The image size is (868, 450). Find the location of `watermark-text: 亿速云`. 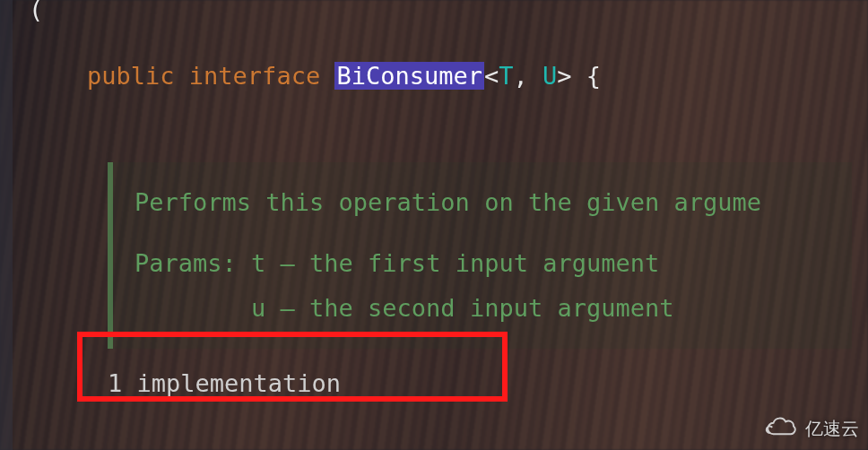

watermark-text: 亿速云 is located at coordinates (832, 428).